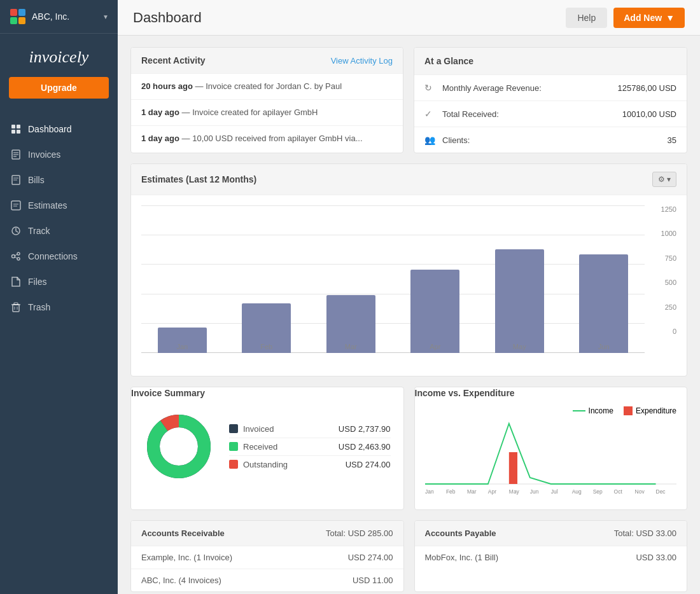 This screenshot has height=594, width=700. I want to click on track-icon, so click(16, 231).